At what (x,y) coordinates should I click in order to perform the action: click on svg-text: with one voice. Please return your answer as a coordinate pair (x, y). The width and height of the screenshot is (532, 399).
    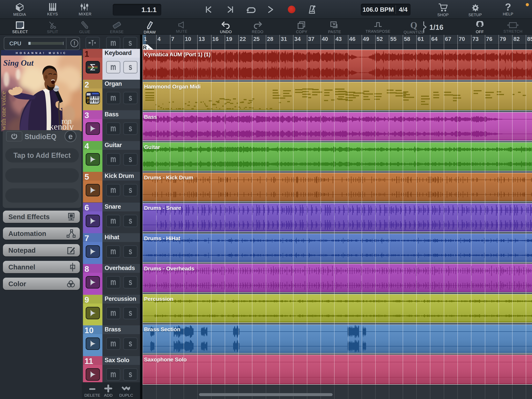
    Looking at the image, I should click on (4, 111).